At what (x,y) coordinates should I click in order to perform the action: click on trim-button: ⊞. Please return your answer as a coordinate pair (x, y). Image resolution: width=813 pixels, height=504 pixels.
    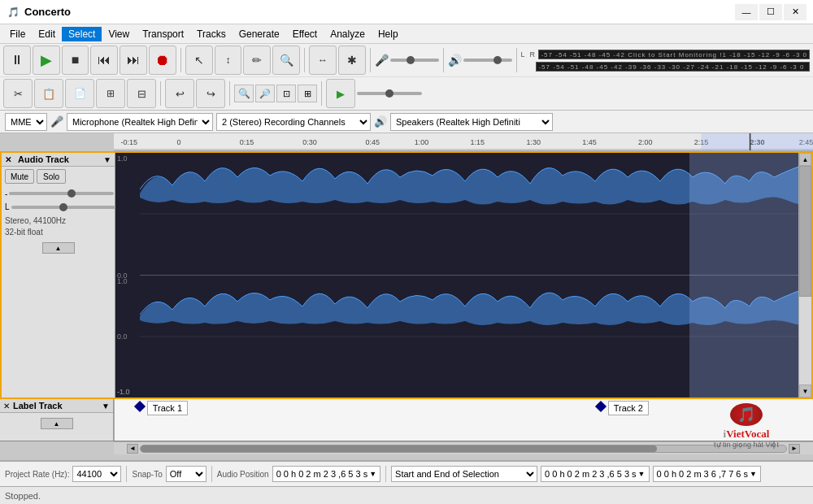
    Looking at the image, I should click on (111, 93).